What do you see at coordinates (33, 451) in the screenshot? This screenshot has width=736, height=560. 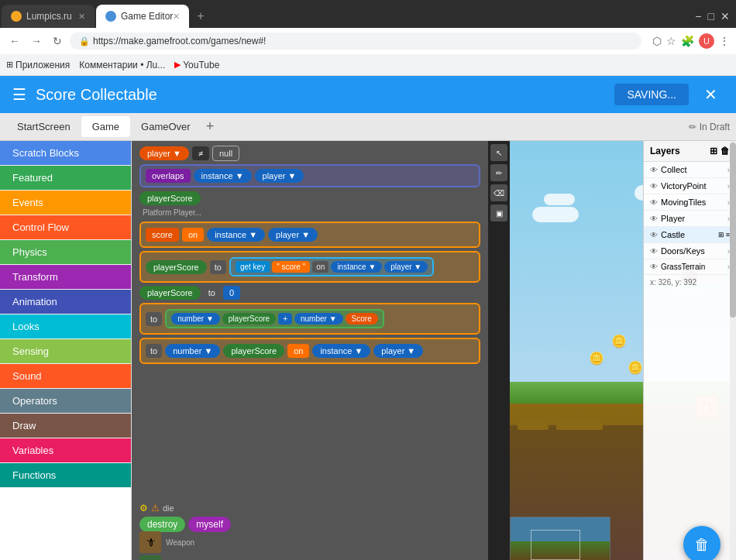 I see `sidebar-label-variables: Variables` at bounding box center [33, 451].